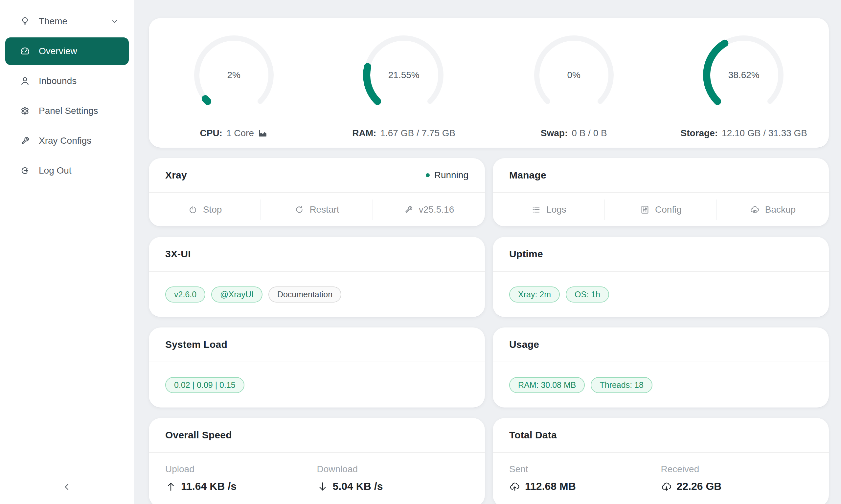  What do you see at coordinates (666, 486) in the screenshot?
I see `cloud-download-icon` at bounding box center [666, 486].